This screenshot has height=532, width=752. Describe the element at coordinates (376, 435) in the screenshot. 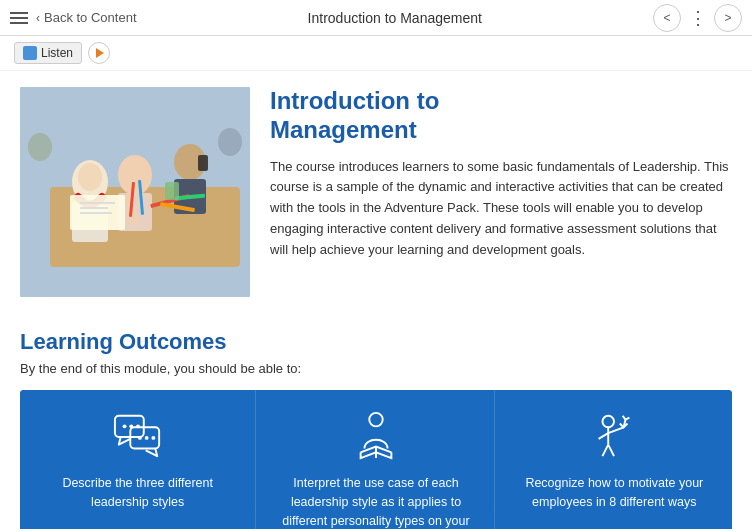

I see `book-person-icon` at that location.